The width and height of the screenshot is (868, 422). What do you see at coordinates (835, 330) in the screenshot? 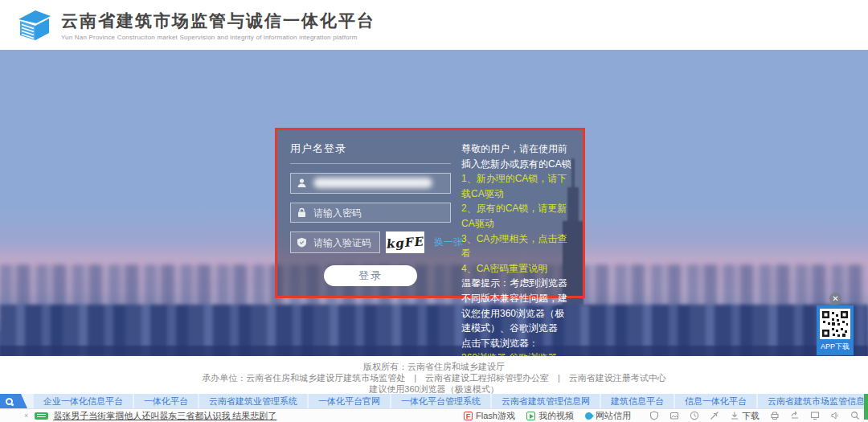
I see `app-download-widget: APP下载` at bounding box center [835, 330].